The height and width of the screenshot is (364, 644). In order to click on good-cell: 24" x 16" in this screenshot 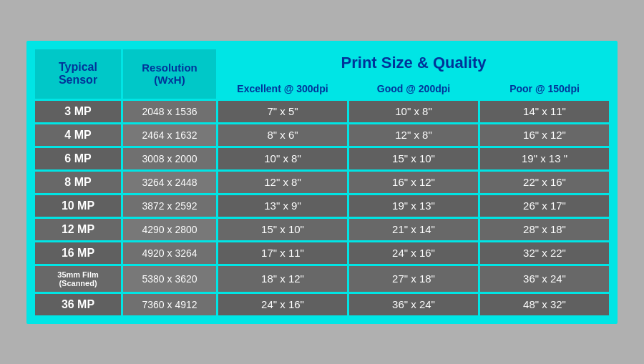, I will do `click(414, 253)`.